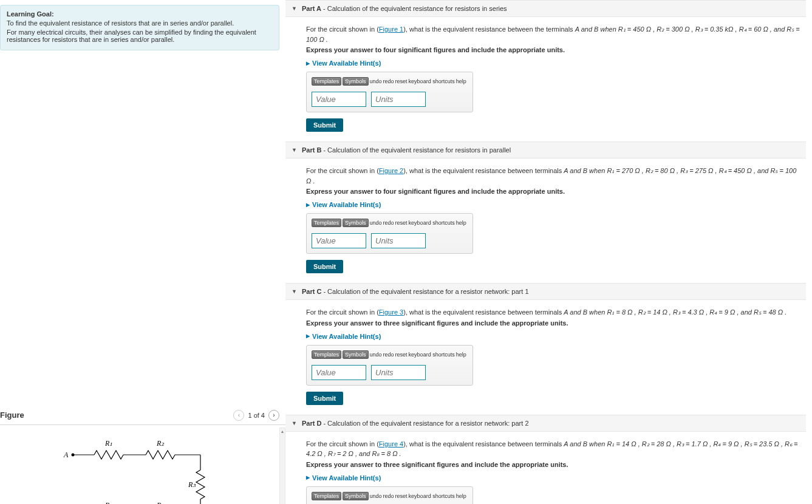 The width and height of the screenshot is (812, 504). Describe the element at coordinates (553, 34) in the screenshot. I see `part-a-question: For the circuit shown in (Figure 1), wha…` at that location.